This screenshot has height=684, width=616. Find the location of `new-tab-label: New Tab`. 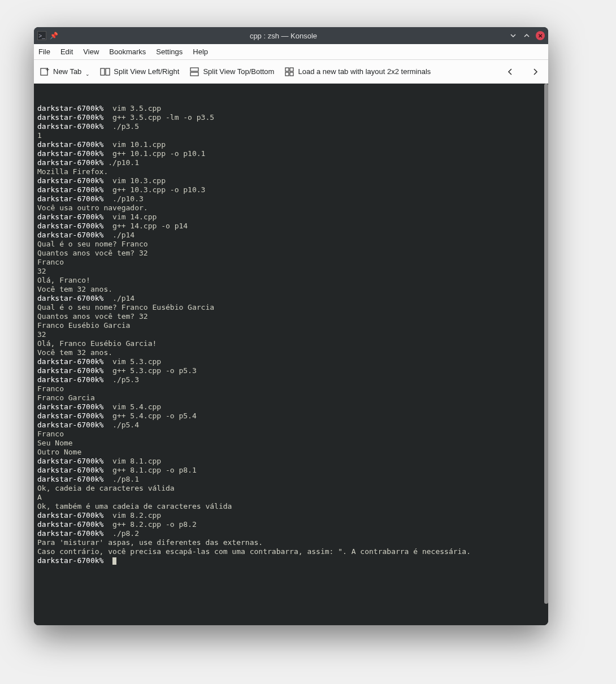

new-tab-label: New Tab is located at coordinates (67, 71).